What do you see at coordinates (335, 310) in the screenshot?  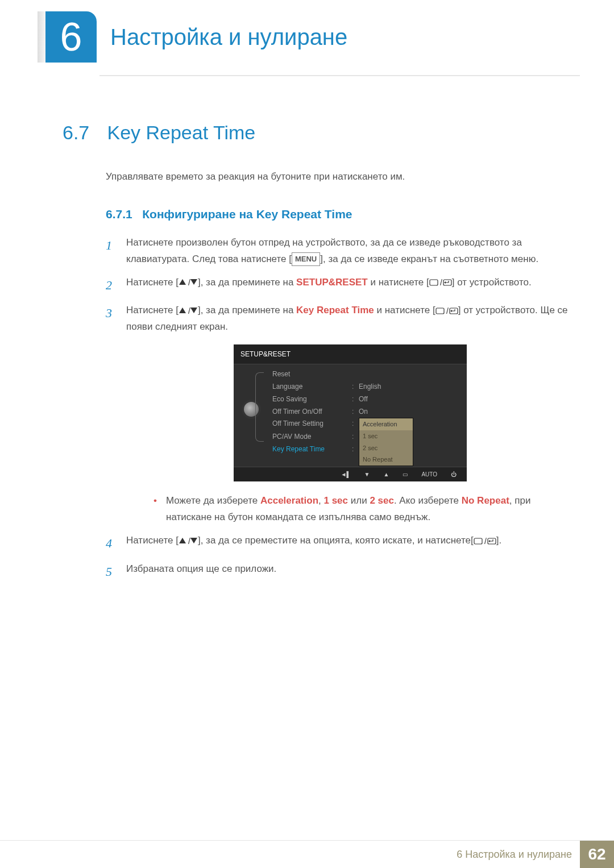 I see `highlight: Key Repeat Time` at bounding box center [335, 310].